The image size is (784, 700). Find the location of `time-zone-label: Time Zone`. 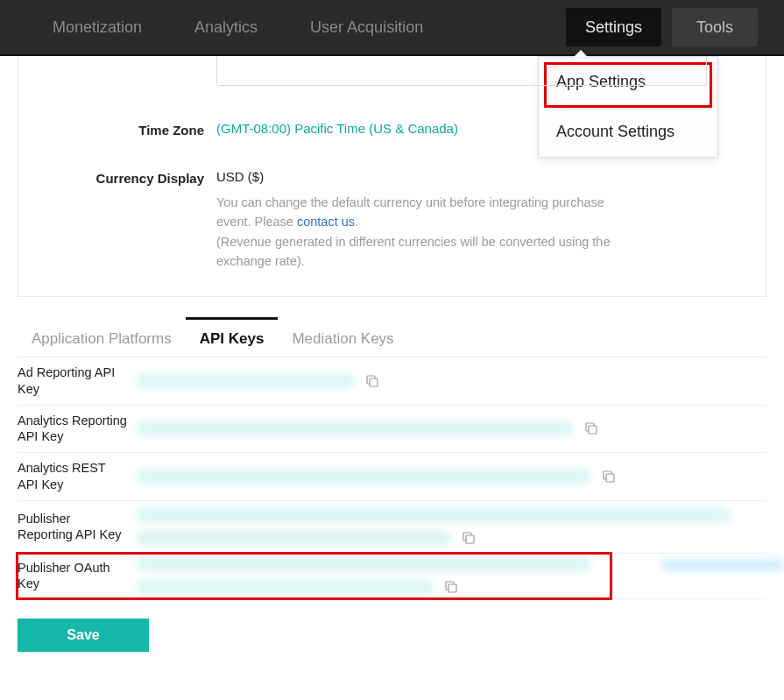

time-zone-label: Time Zone is located at coordinates (117, 130).